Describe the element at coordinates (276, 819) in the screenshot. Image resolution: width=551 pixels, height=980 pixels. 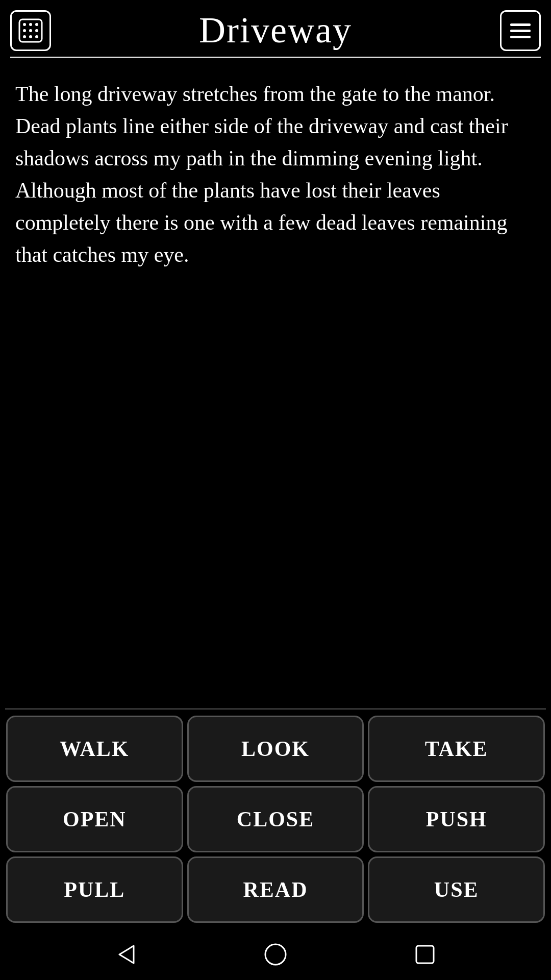
I see `close-button: CLOSE` at that location.